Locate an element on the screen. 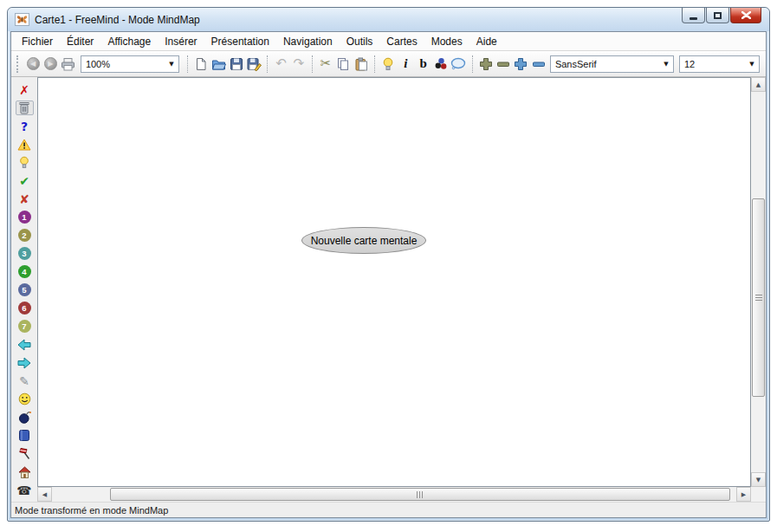  new-map-button is located at coordinates (201, 64).